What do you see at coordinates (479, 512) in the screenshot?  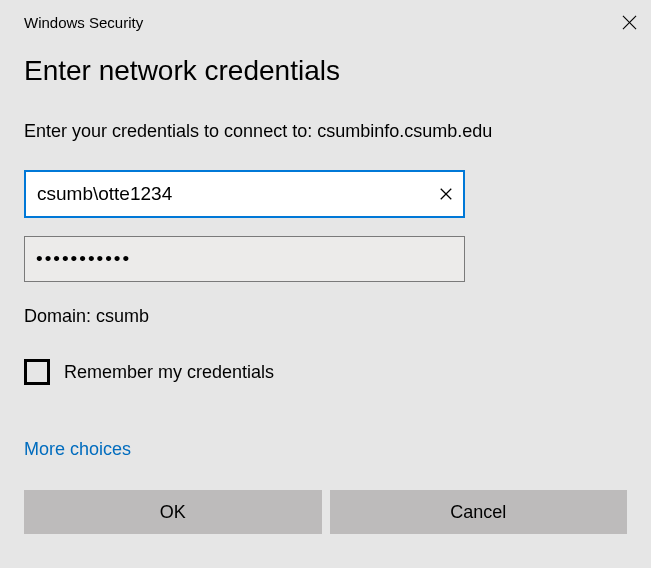 I see `cancel-button: Cancel` at bounding box center [479, 512].